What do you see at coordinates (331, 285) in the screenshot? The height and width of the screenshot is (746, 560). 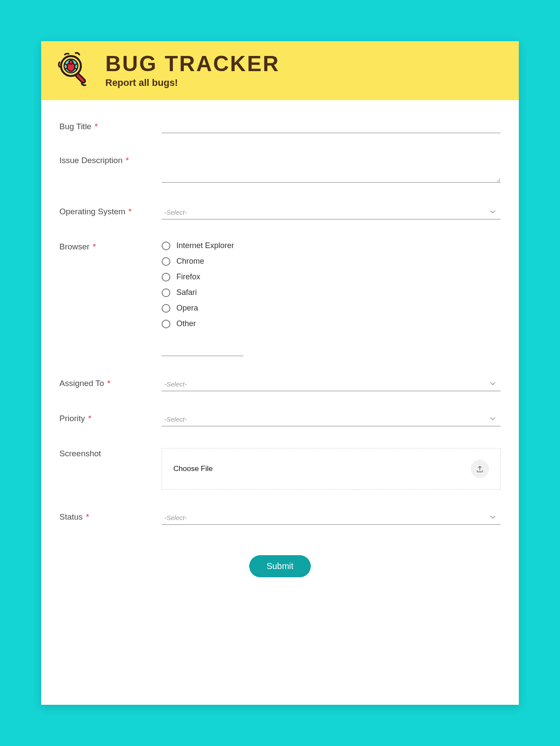 I see `browser-radio-group: Internet Explorer Chrome Firefox Safari` at bounding box center [331, 285].